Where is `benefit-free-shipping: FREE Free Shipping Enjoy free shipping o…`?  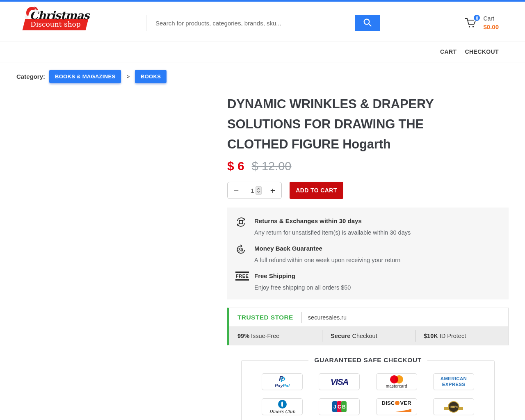
benefit-free-shipping: FREE Free Shipping Enjoy free shipping o… is located at coordinates (368, 281).